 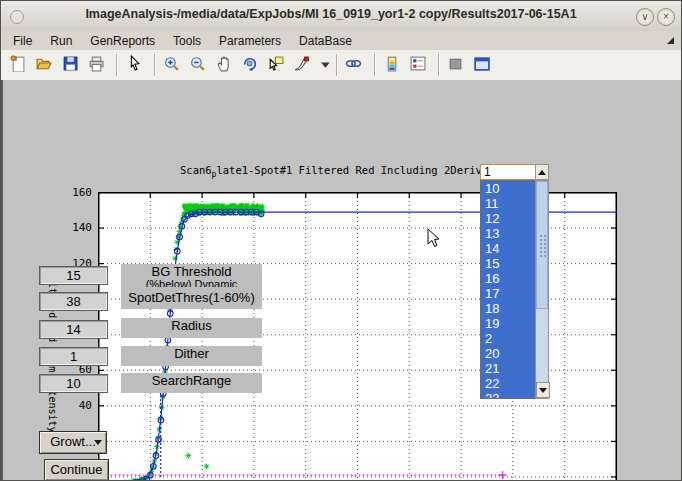 I want to click on list-item-14: 14, so click(x=508, y=248).